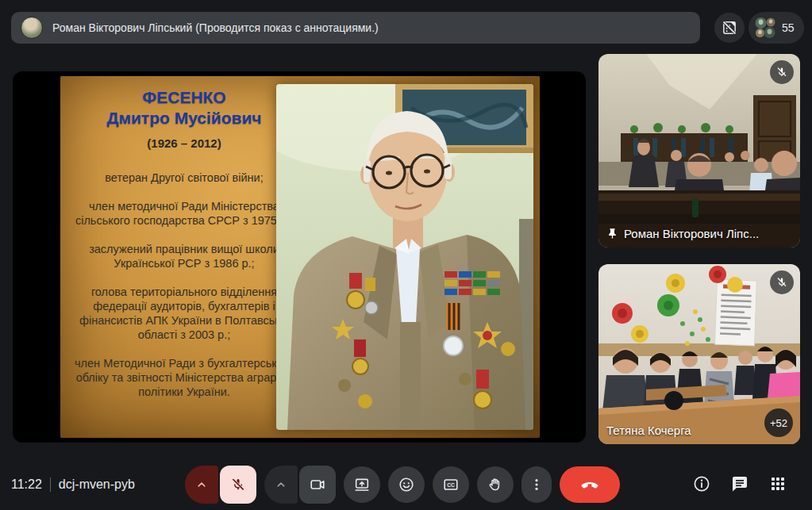 This screenshot has height=510, width=812. What do you see at coordinates (779, 423) in the screenshot?
I see `more-participants-badge: +52` at bounding box center [779, 423].